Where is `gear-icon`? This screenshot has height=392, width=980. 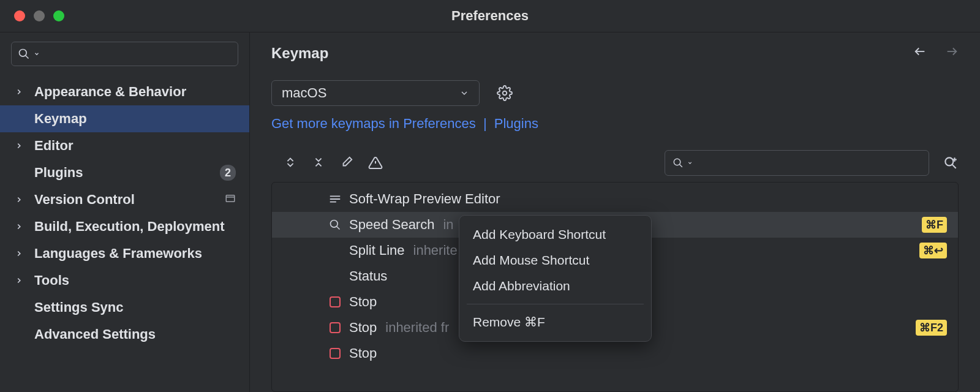 gear-icon is located at coordinates (505, 93).